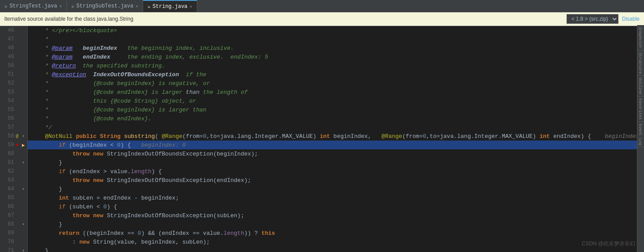 The image size is (644, 252). Describe the element at coordinates (14, 57) in the screenshot. I see `gutter-row-49: 49` at that location.